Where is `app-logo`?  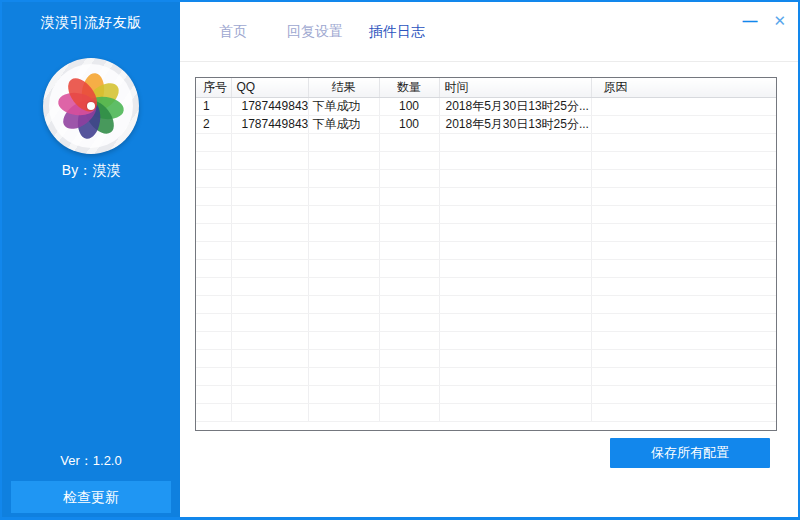 app-logo is located at coordinates (91, 106).